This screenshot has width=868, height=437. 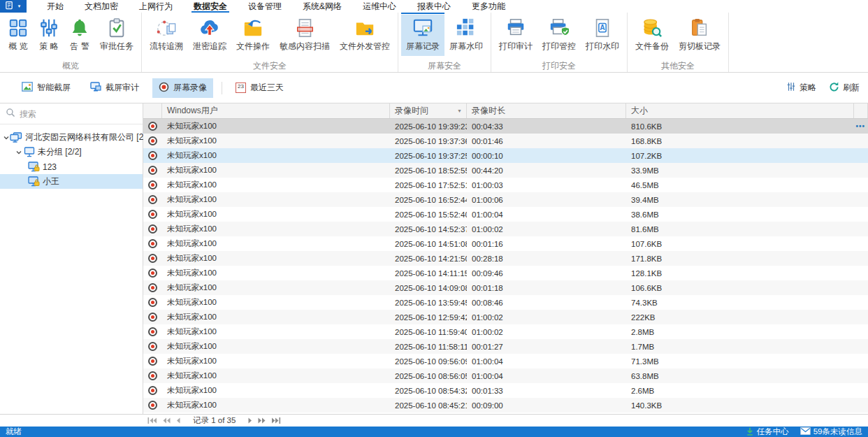 What do you see at coordinates (11, 6) in the screenshot?
I see `app-icon` at bounding box center [11, 6].